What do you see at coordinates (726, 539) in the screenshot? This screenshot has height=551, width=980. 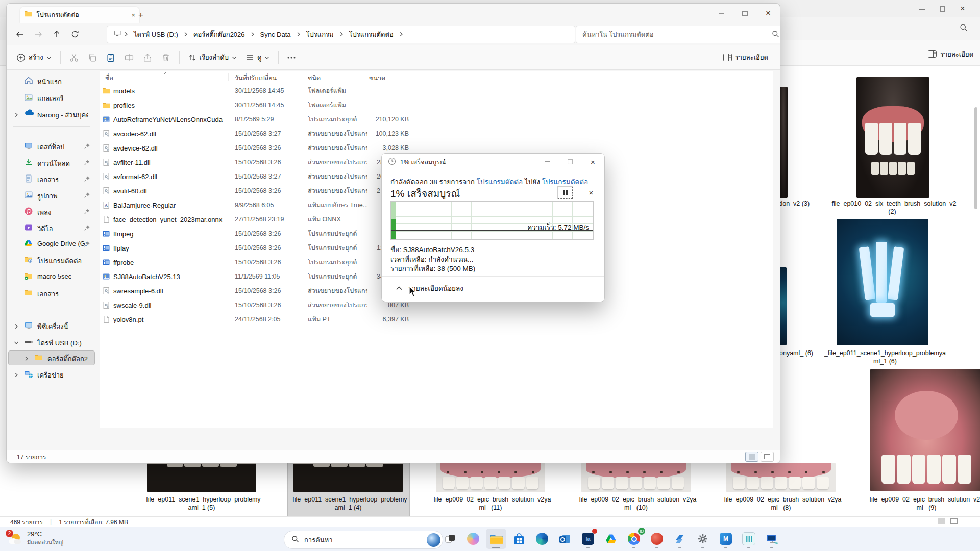 I see `taskbar-m-app: M` at bounding box center [726, 539].